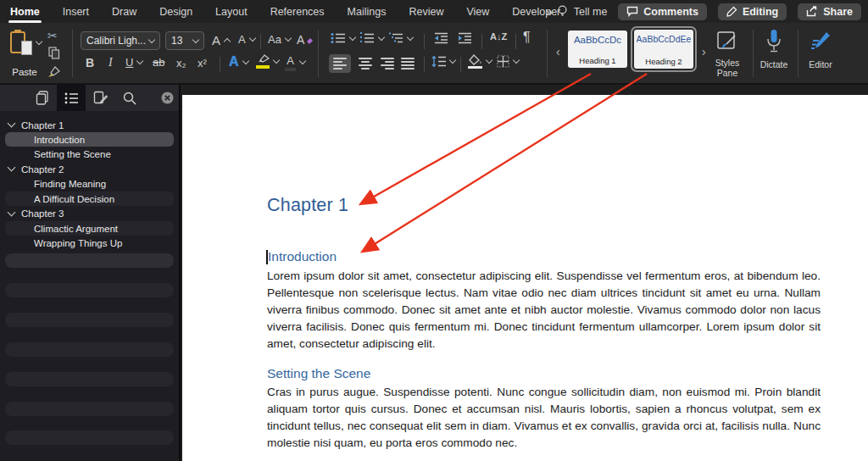 The width and height of the screenshot is (868, 461). Describe the element at coordinates (90, 125) in the screenshot. I see `sidebar-item-chapter-1: Chapter 1` at that location.